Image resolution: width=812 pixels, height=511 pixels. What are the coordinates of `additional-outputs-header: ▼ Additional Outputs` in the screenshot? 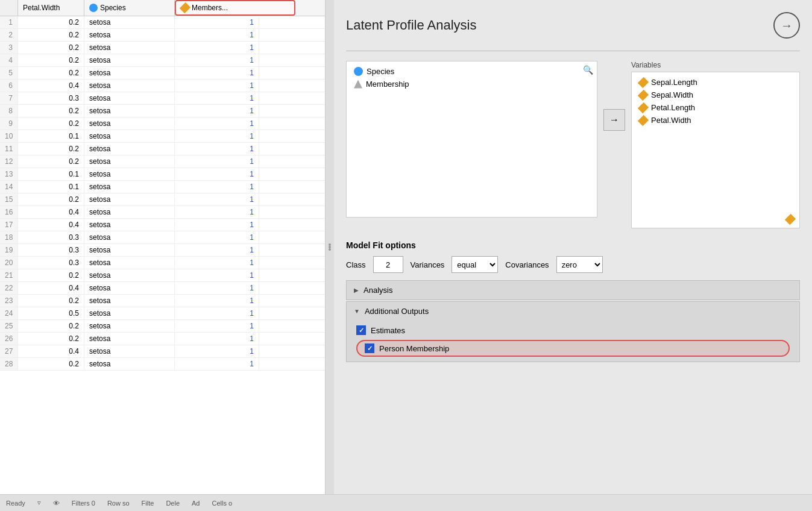 It's located at (573, 311).